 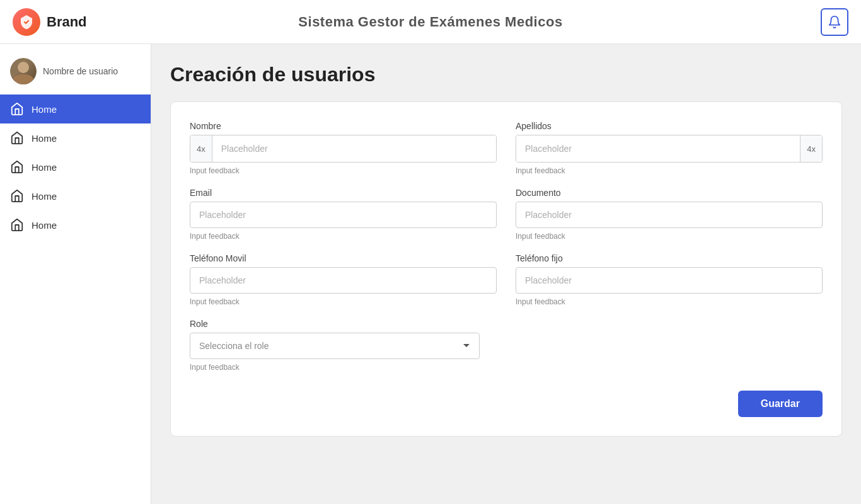 What do you see at coordinates (343, 215) in the screenshot?
I see `email-input` at bounding box center [343, 215].